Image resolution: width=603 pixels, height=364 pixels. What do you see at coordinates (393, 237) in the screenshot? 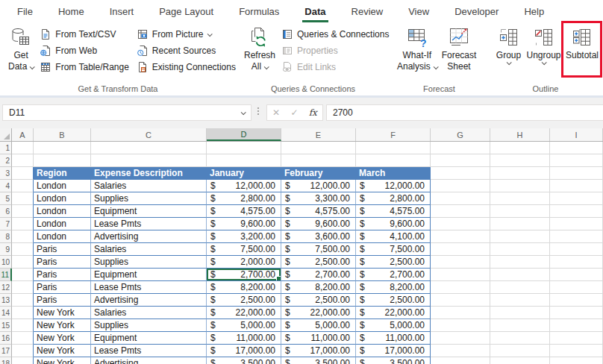
I see `cell-F8: $4,100.00` at bounding box center [393, 237].